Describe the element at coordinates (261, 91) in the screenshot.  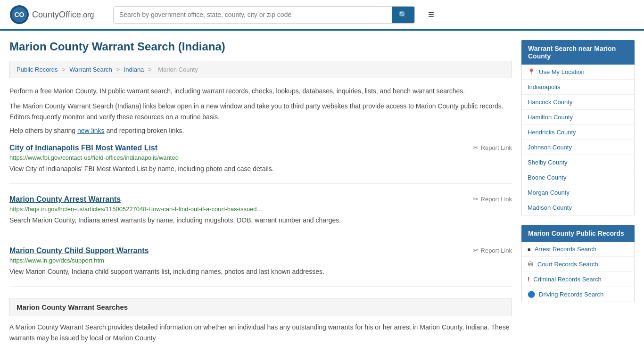
I see `intro-text-1: Perform a free Marion County, IN public …` at that location.